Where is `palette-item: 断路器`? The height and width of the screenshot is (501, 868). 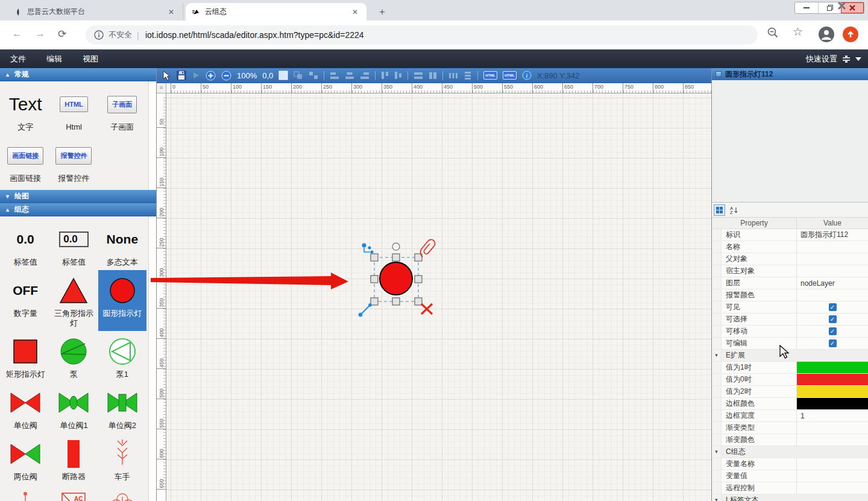 palette-item: 断路器 is located at coordinates (74, 459).